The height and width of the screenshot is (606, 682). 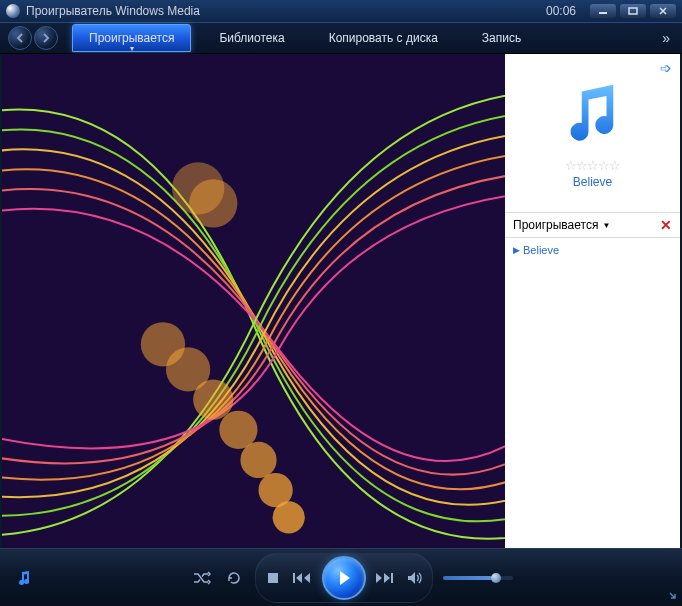 What do you see at coordinates (502, 38) in the screenshot?
I see `tab-label: Запись` at bounding box center [502, 38].